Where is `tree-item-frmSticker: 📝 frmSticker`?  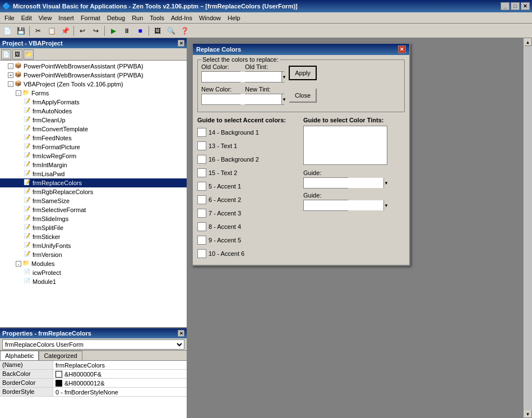
tree-item-frmSticker: 📝 frmSticker is located at coordinates (93, 237).